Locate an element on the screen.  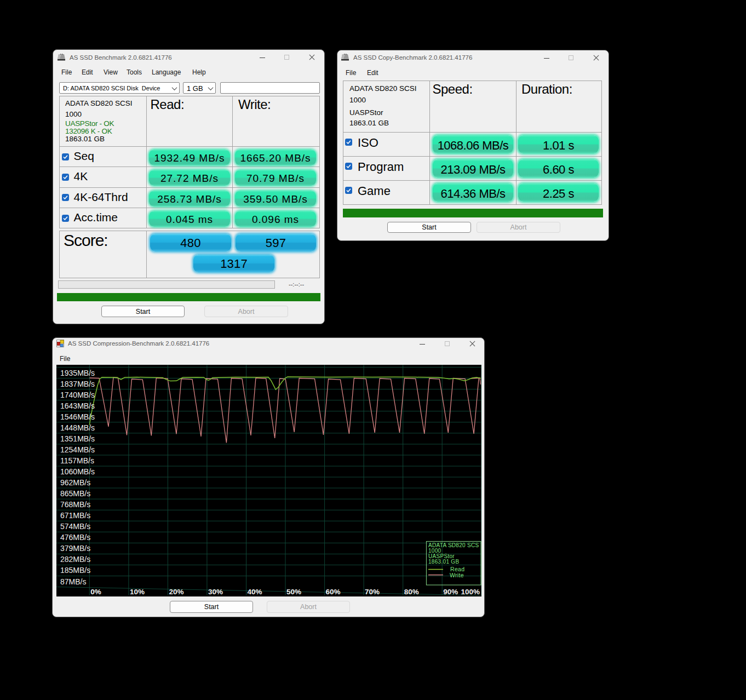
svg-text: 1546MB/s is located at coordinates (78, 417).